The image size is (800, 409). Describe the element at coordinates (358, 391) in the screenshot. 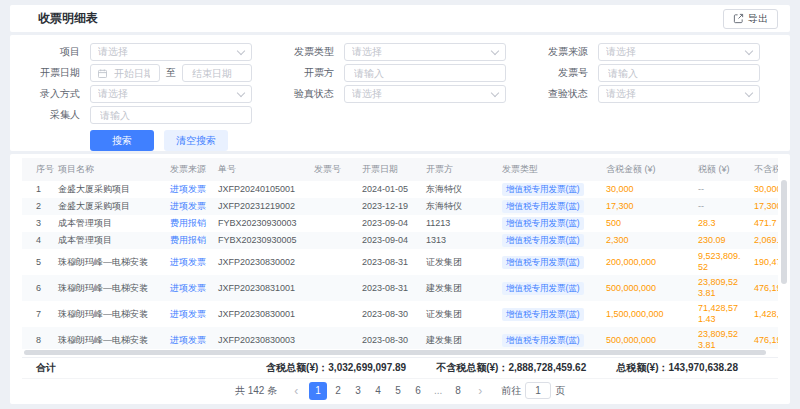

I see `page-button-3: 3` at that location.